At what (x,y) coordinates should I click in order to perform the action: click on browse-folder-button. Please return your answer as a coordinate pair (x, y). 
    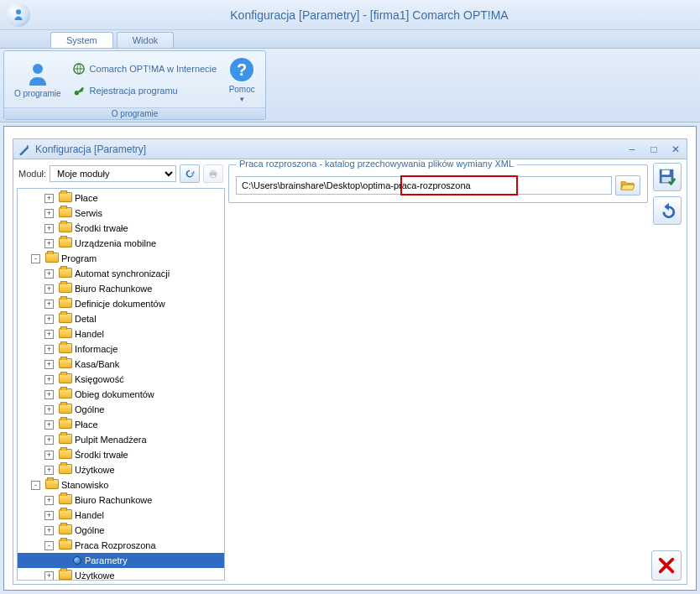
    Looking at the image, I should click on (628, 185).